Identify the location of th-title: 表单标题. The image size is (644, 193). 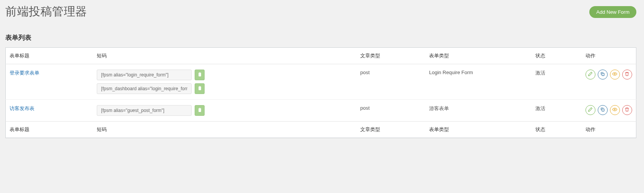
(50, 56).